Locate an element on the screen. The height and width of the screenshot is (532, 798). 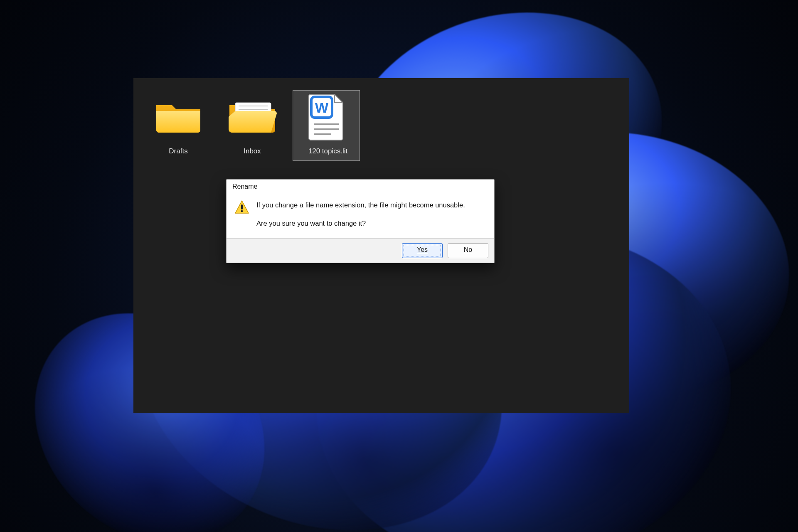
svg-text: W is located at coordinates (322, 108).